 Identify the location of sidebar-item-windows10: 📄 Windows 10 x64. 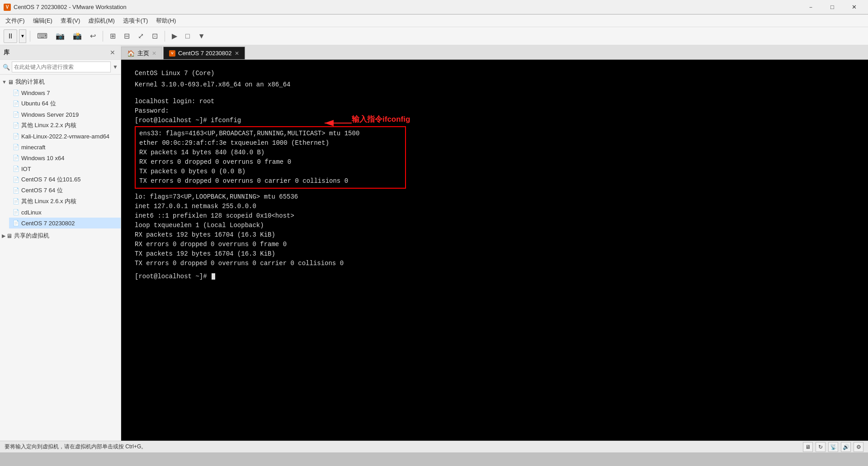
(65, 158).